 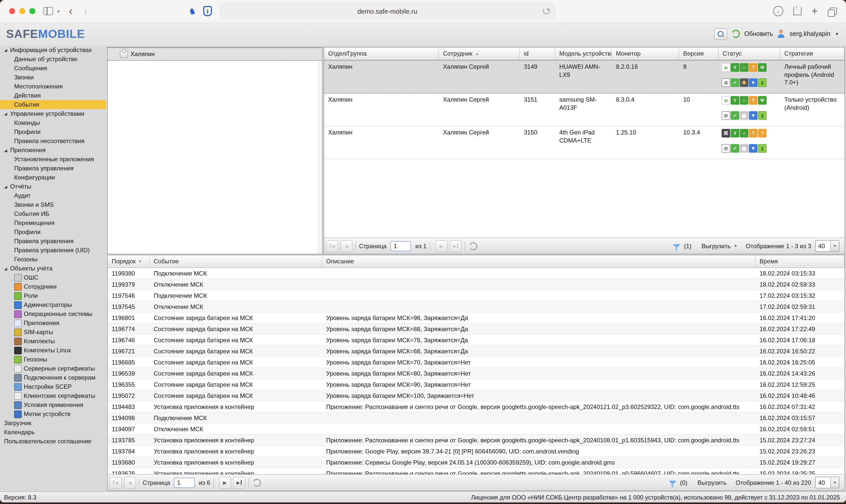 I want to click on sidebar-item-конфигурации: Конфигурации, so click(x=53, y=177).